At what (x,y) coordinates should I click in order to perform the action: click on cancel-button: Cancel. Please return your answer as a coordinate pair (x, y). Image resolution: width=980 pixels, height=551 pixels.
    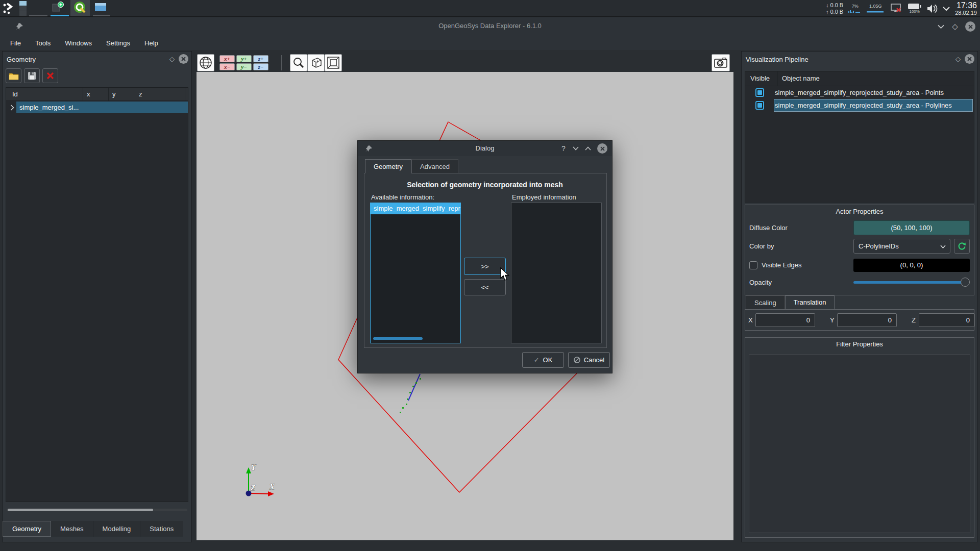
    Looking at the image, I should click on (589, 360).